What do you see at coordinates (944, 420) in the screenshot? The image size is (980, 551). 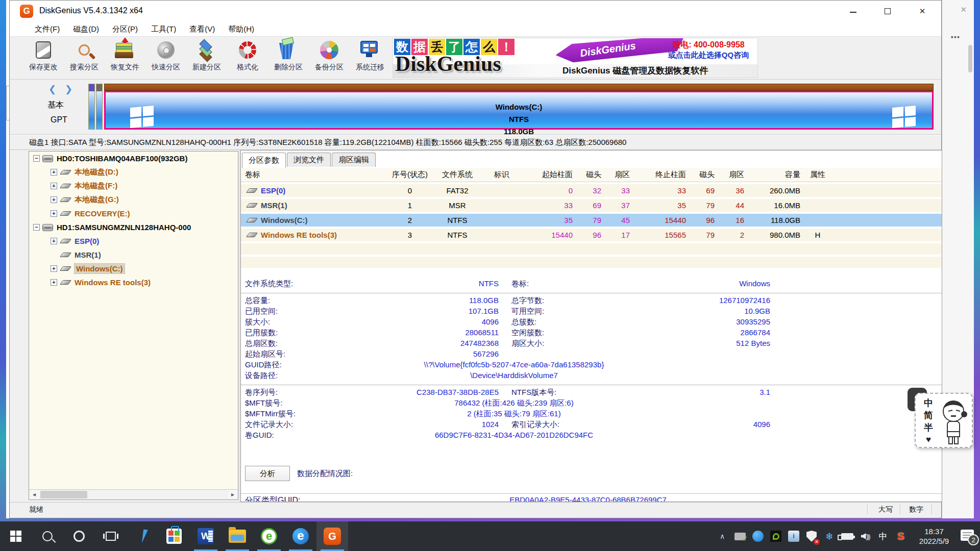 I see `ime-status-panel: 中 简 半 ♥` at bounding box center [944, 420].